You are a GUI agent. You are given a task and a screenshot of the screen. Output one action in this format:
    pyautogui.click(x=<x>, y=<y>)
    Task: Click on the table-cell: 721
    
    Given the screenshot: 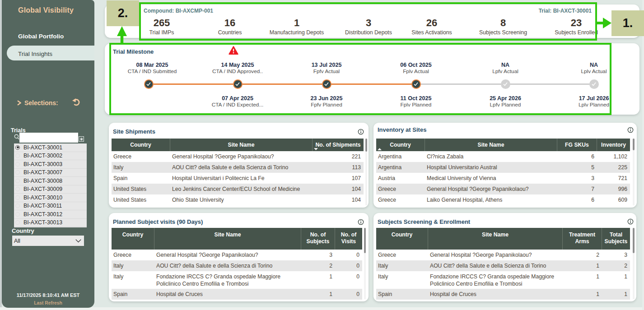 What is the action you would take?
    pyautogui.click(x=613, y=178)
    